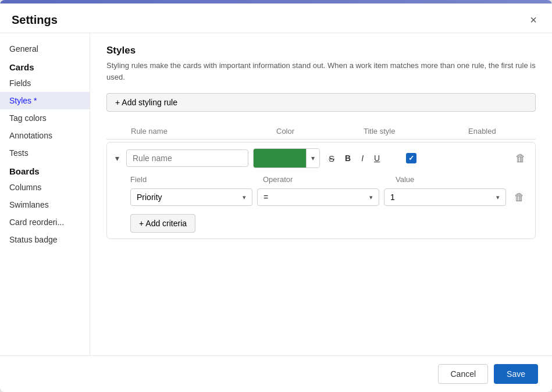 Image resolution: width=552 pixels, height=392 pixels. I want to click on criteria-section: Field Operator Value Priority ▾, so click(321, 204).